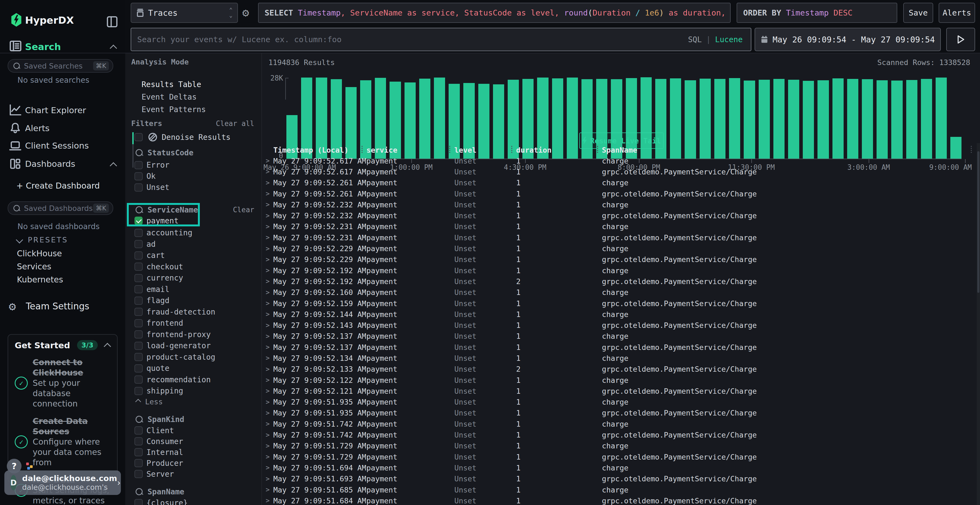 Image resolution: width=980 pixels, height=505 pixels. What do you see at coordinates (619, 215) in the screenshot?
I see `table-row: >May 27 9:09:52.232 AMpaymentUnset1grpc.…` at bounding box center [619, 215].